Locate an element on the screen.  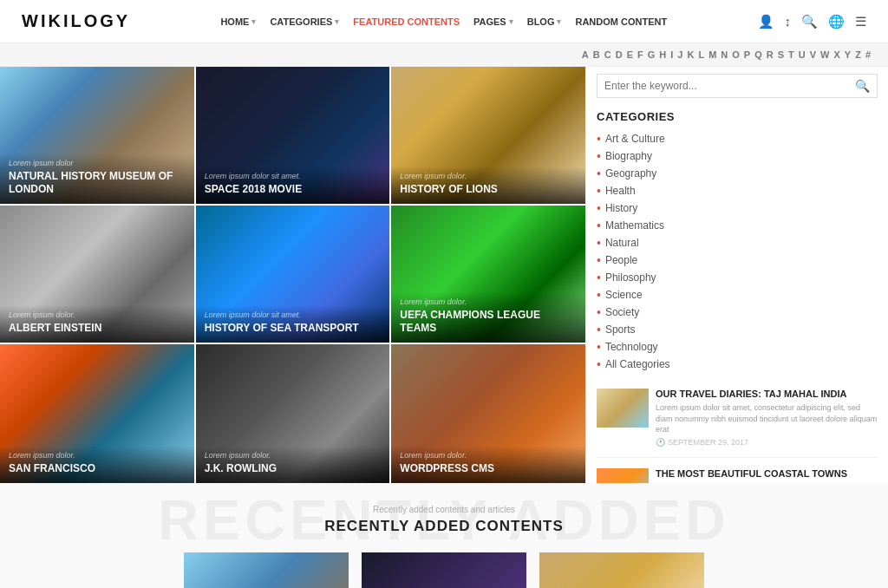
grid-item: Lorem ipsum dolor.WORDPRESS CMS is located at coordinates (488, 414).